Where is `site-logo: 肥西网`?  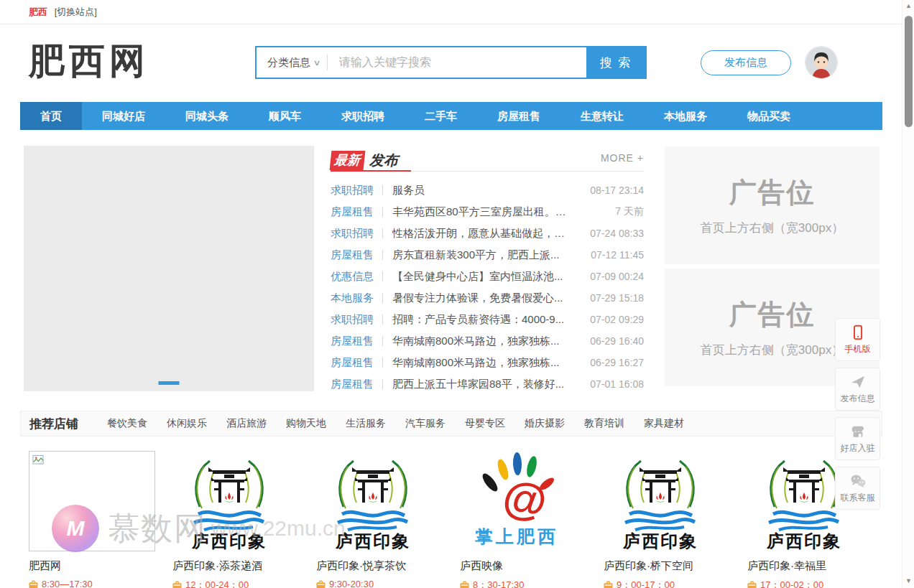 site-logo: 肥西网 is located at coordinates (89, 62).